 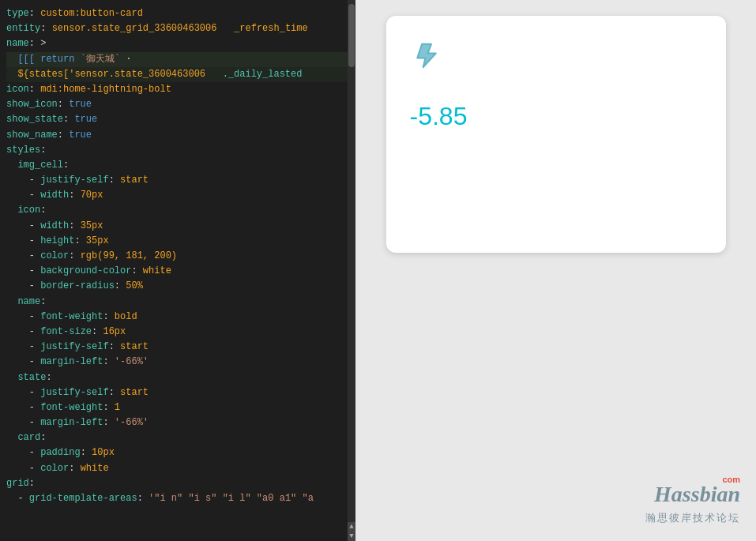 What do you see at coordinates (178, 302) in the screenshot?
I see `code-line-20: name:` at bounding box center [178, 302].